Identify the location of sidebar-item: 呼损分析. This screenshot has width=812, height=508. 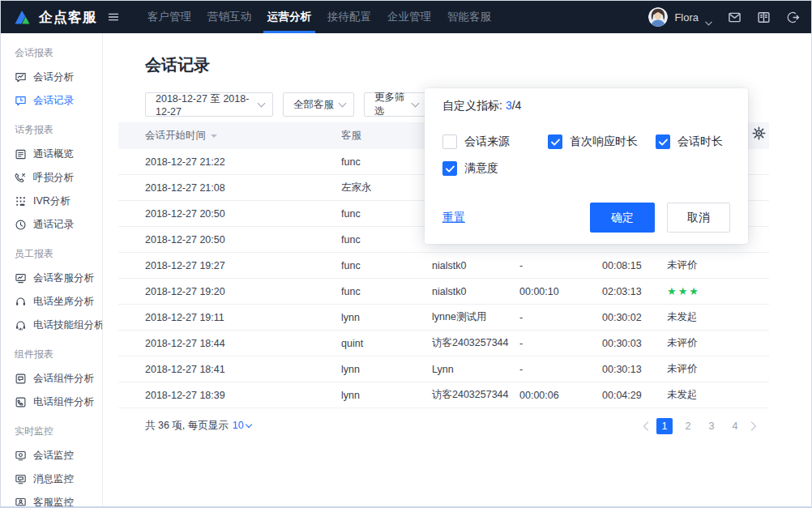
(52, 178).